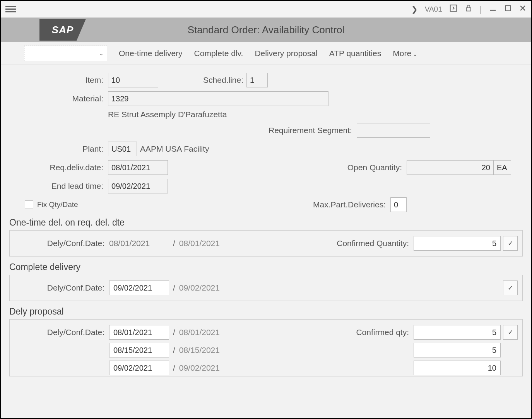 This screenshot has height=419, width=532. I want to click on open-qty-uom: EA, so click(502, 168).